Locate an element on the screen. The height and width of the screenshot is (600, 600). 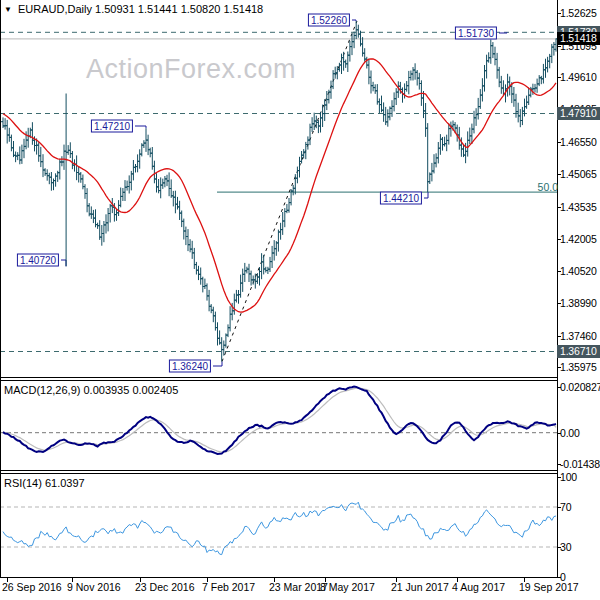
price-axis-tick: 1.52625 is located at coordinates (578, 13).